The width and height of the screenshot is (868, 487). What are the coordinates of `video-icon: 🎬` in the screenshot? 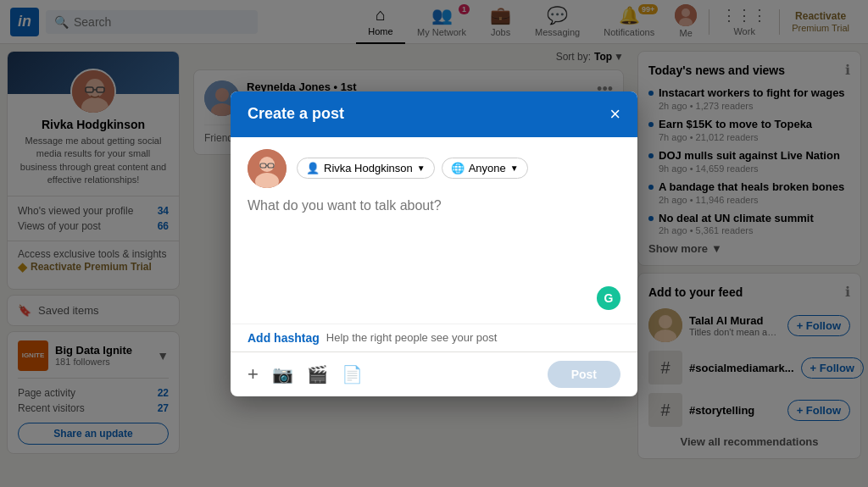 It's located at (317, 374).